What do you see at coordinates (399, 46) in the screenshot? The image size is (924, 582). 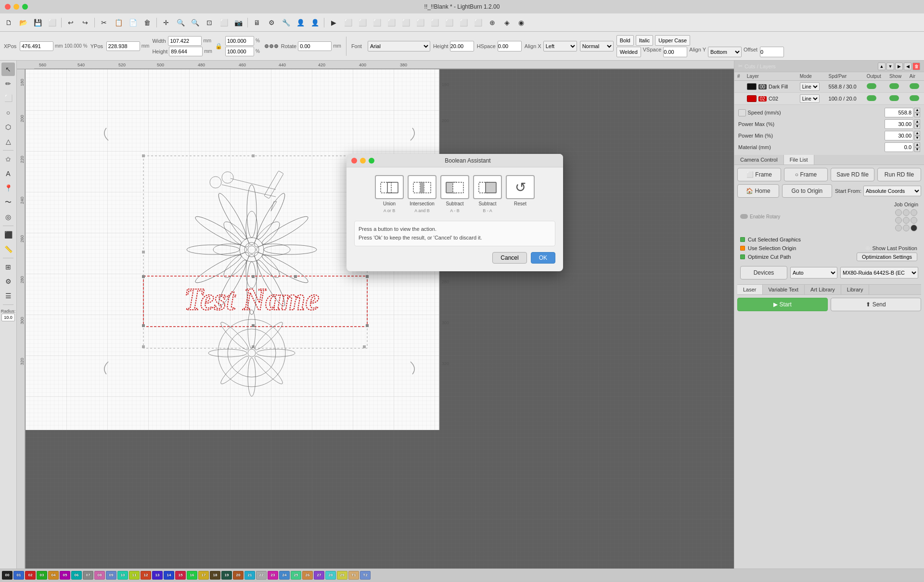 I see `font-select: Arial` at bounding box center [399, 46].